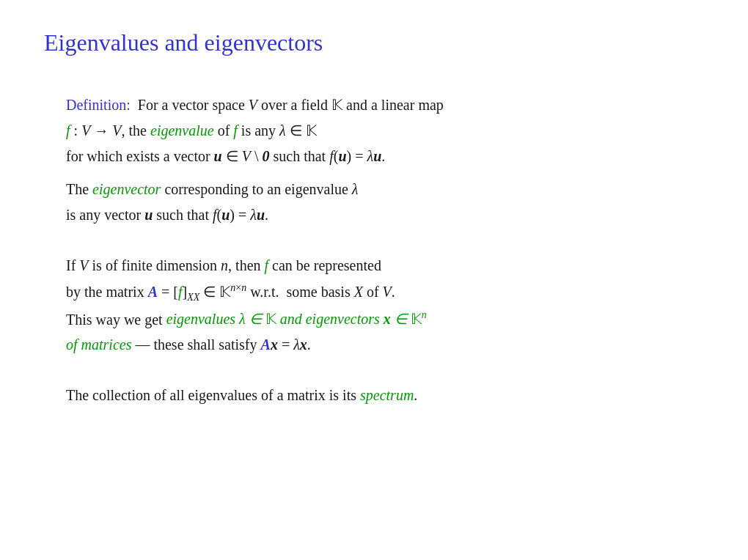  I want to click on definition-line-2: f : V → V, the eigenvalue of f is any λ …, so click(385, 130).